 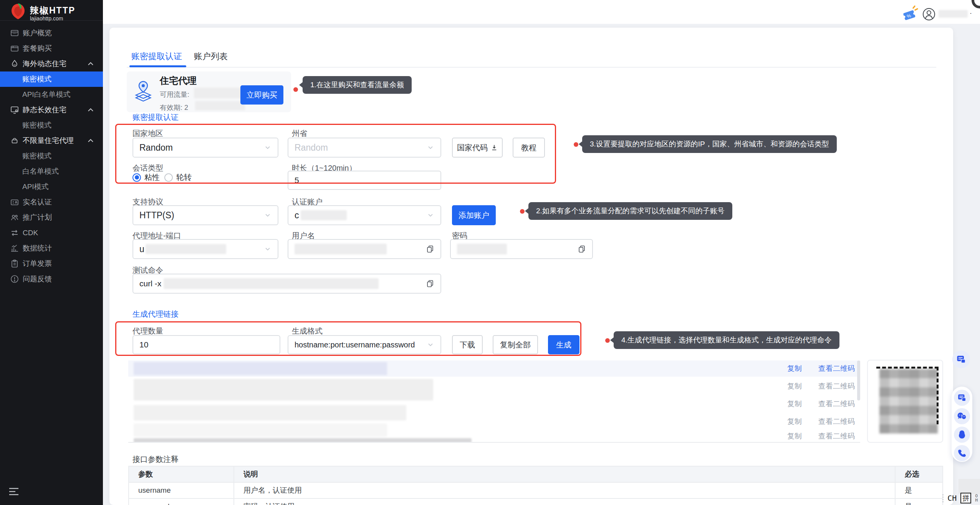 I want to click on sidebar-item-api-mode: API模式, so click(x=51, y=187).